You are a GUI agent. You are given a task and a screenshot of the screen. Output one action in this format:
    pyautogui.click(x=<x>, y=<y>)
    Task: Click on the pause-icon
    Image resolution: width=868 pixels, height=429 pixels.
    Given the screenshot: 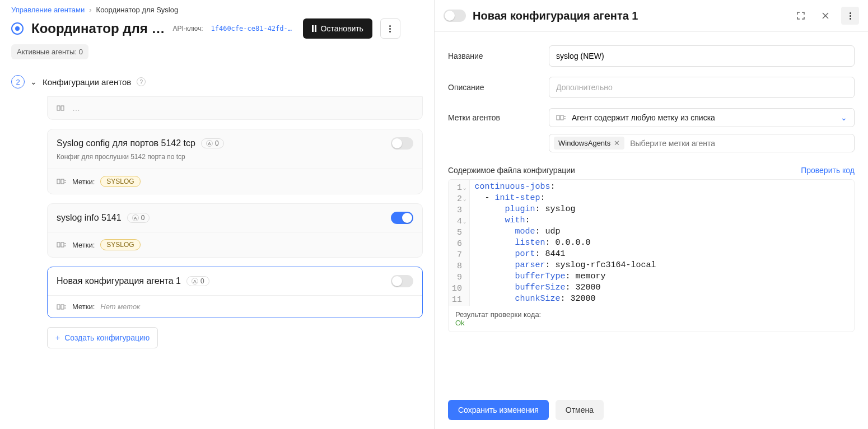 What is the action you would take?
    pyautogui.click(x=314, y=29)
    